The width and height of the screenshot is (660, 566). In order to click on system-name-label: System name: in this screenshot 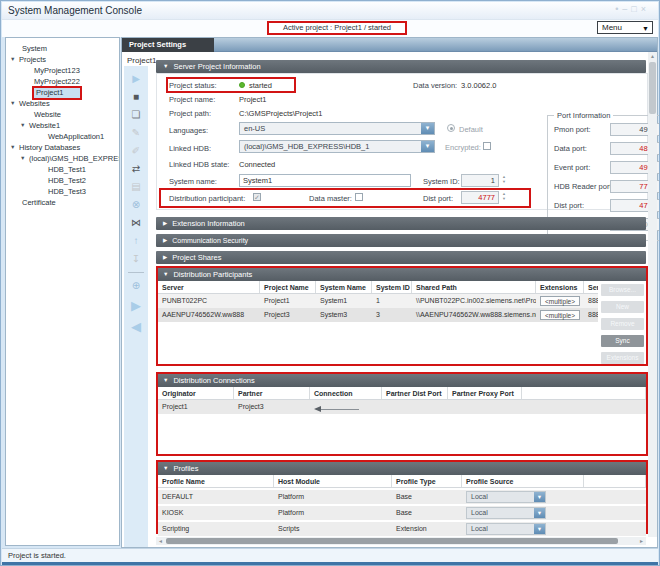, I will do `click(193, 182)`.